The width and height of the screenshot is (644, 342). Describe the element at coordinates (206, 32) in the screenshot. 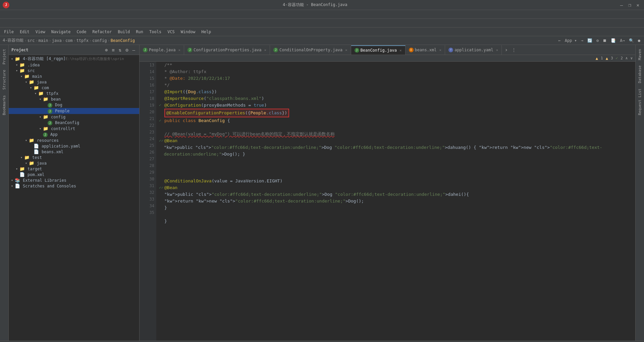

I see `menu-item-help: Help` at that location.